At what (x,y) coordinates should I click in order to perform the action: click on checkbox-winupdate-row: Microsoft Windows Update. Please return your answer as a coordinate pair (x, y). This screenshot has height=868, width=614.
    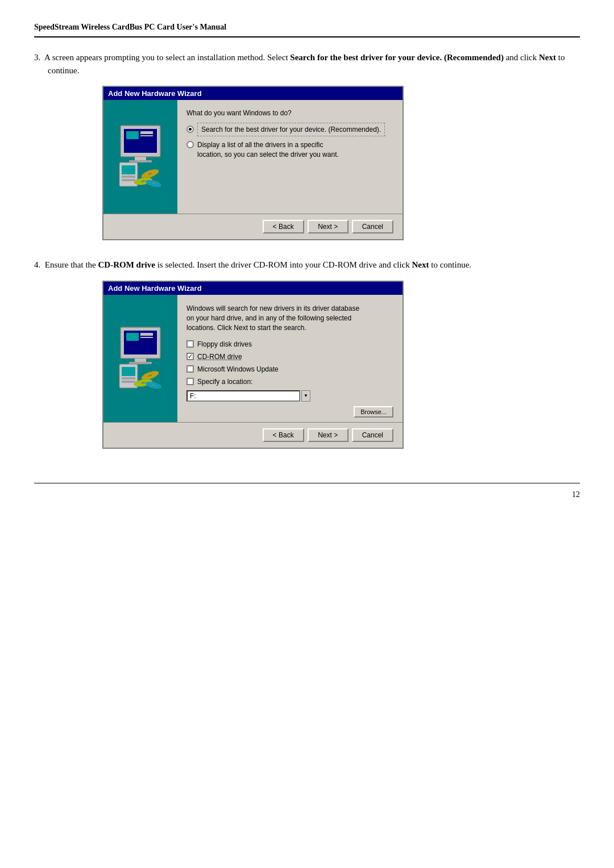
    Looking at the image, I should click on (290, 369).